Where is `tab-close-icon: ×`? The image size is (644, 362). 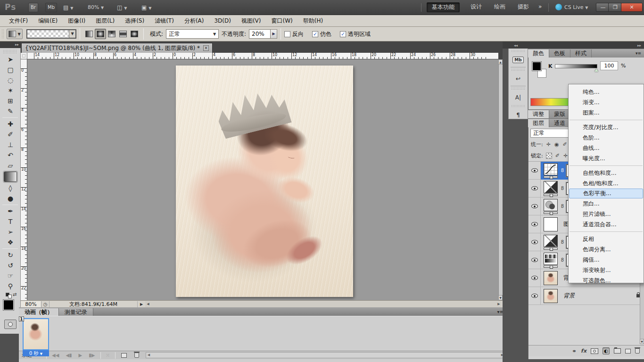
tab-close-icon: × is located at coordinates (206, 48).